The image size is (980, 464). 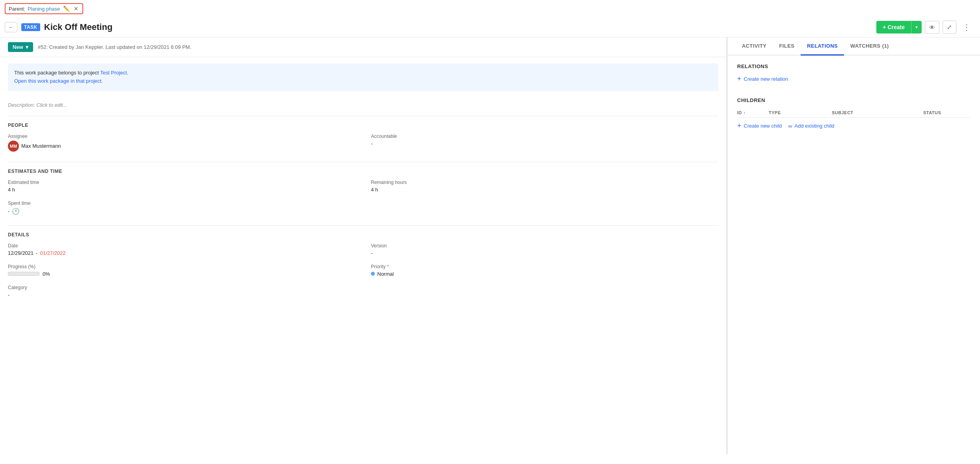 I want to click on remaining-hours-value: 4 h, so click(x=545, y=190).